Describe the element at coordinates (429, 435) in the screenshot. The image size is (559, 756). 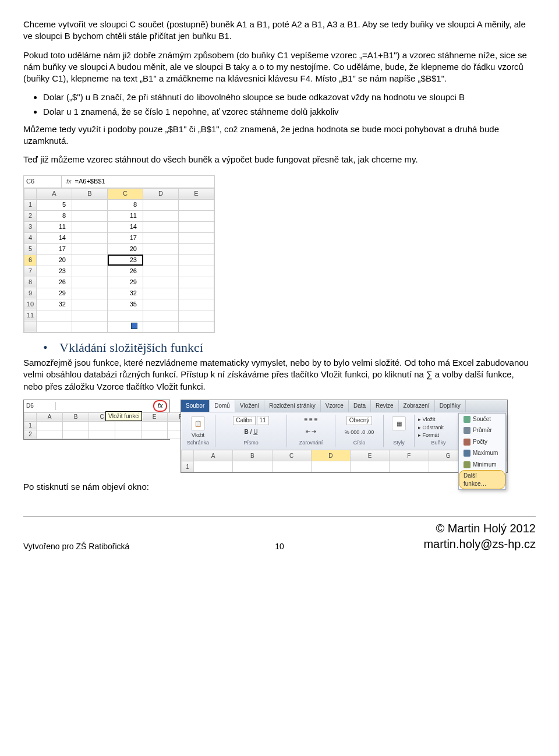
I see `cells-format: ▸ Formát` at that location.